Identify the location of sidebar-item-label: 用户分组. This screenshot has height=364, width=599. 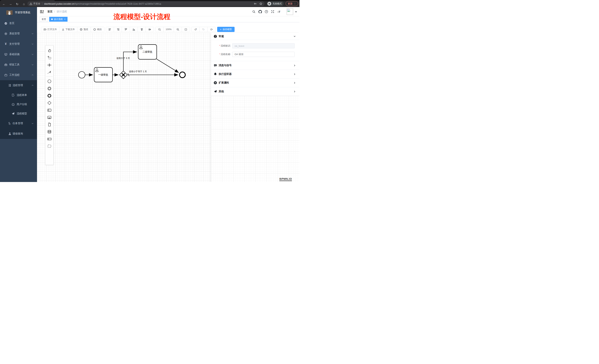
(22, 104).